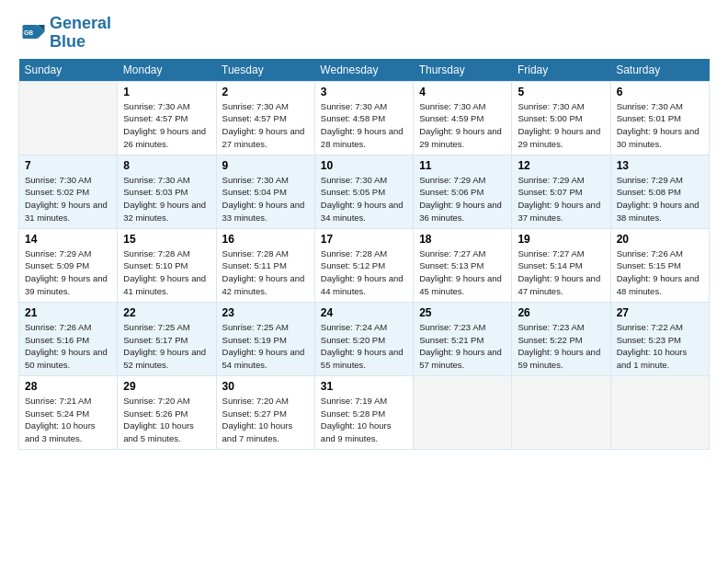  Describe the element at coordinates (167, 265) in the screenshot. I see `calendar-cell: 15Sunrise: 7:28 AMSunset: 5:10 PMDayligh…` at that location.